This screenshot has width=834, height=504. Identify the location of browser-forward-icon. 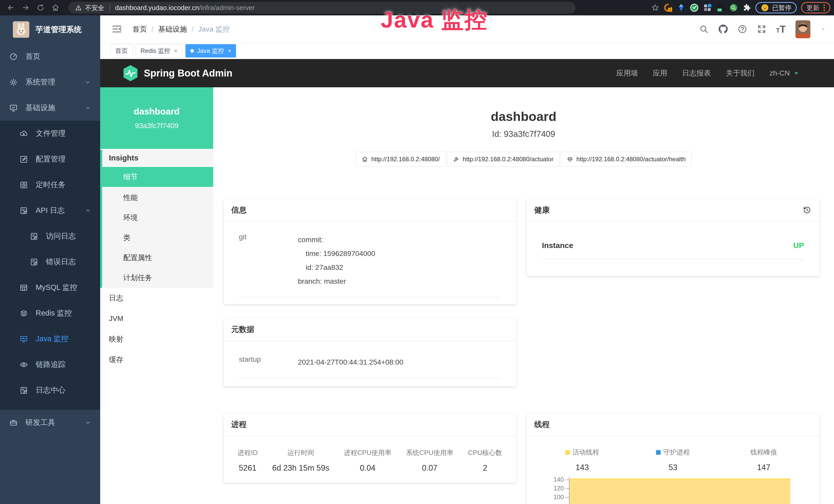
(26, 8).